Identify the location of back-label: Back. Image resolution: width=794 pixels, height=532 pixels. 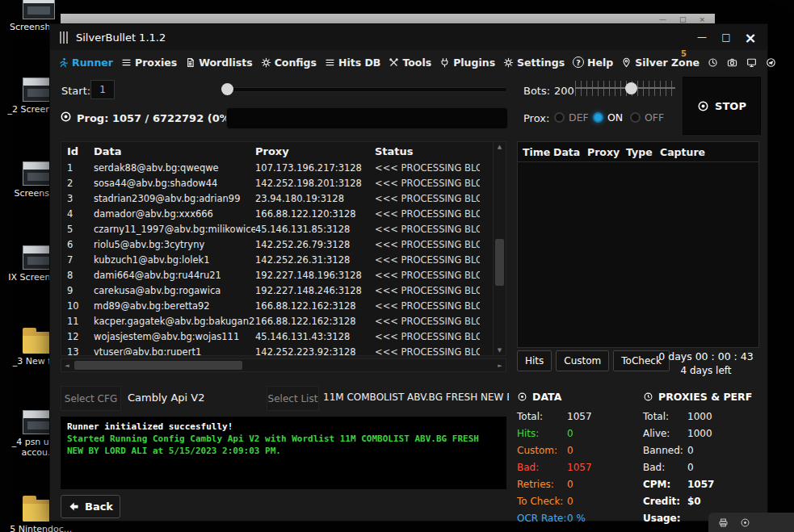
(99, 507).